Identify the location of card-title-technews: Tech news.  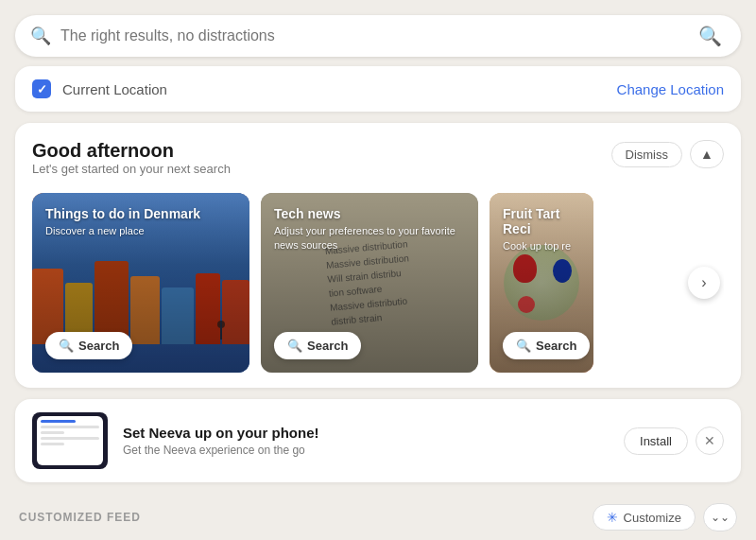
(369, 214).